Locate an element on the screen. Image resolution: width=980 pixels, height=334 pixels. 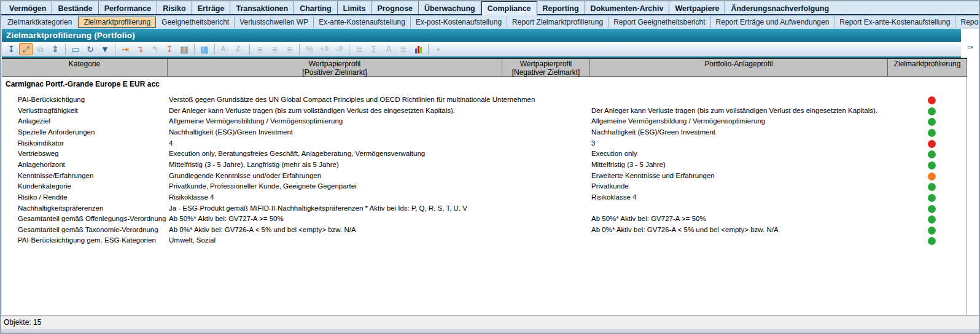
copy-view-icon: ⧉ is located at coordinates (41, 49).